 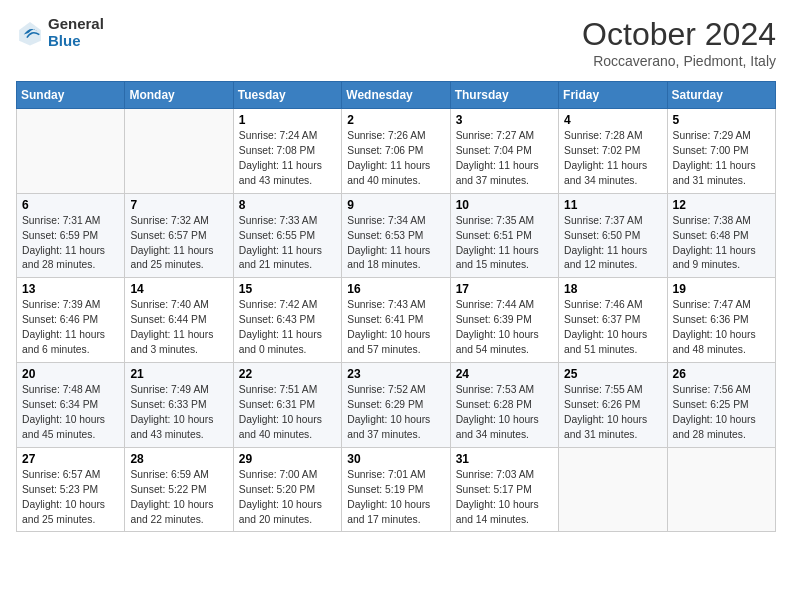 What do you see at coordinates (288, 120) in the screenshot?
I see `day-number: 1` at bounding box center [288, 120].